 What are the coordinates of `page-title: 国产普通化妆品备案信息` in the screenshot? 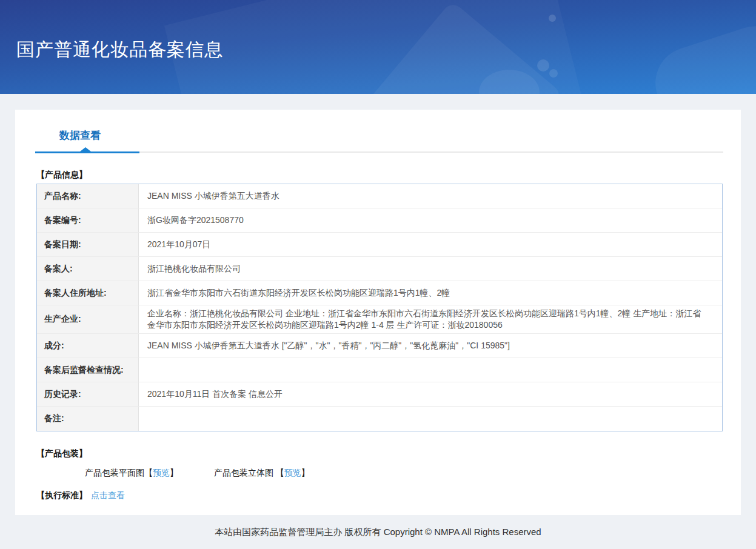 It's located at (120, 50).